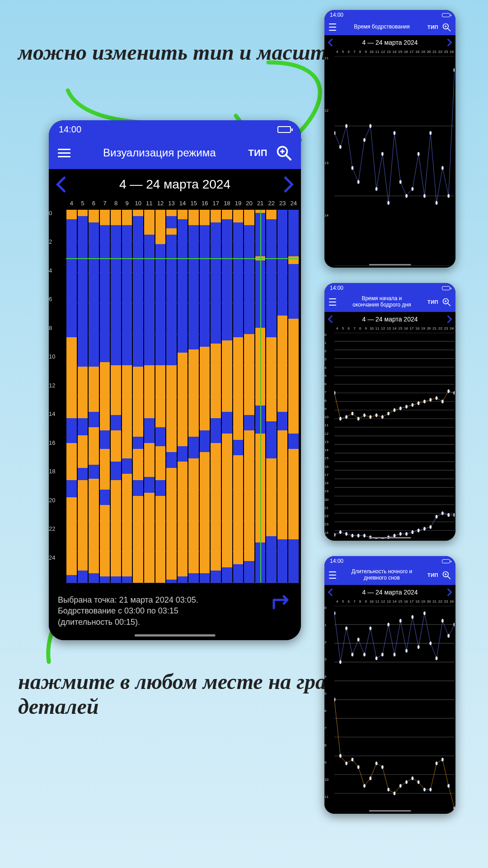  Describe the element at coordinates (175, 154) in the screenshot. I see `app-bar: Визуализация режима ТИП` at that location.